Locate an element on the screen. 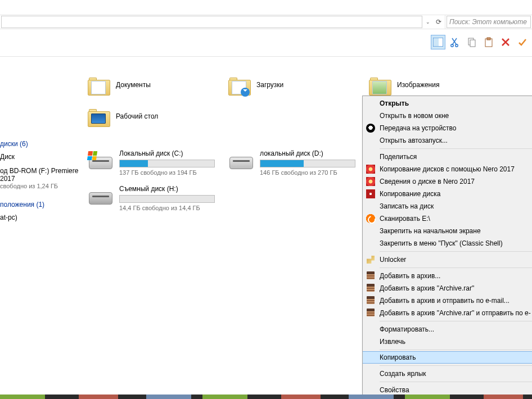  menu-item: Копирование диска is located at coordinates (448, 194).